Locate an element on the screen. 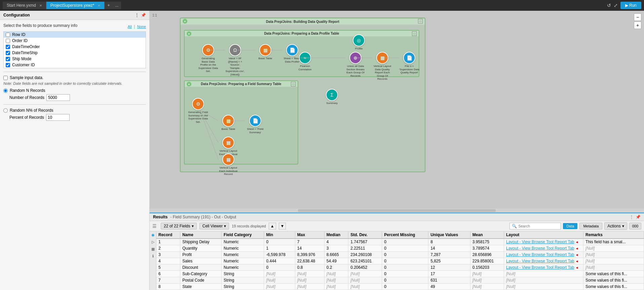  tool-basic-table-2: ▦ Basic Table is located at coordinates (228, 123).